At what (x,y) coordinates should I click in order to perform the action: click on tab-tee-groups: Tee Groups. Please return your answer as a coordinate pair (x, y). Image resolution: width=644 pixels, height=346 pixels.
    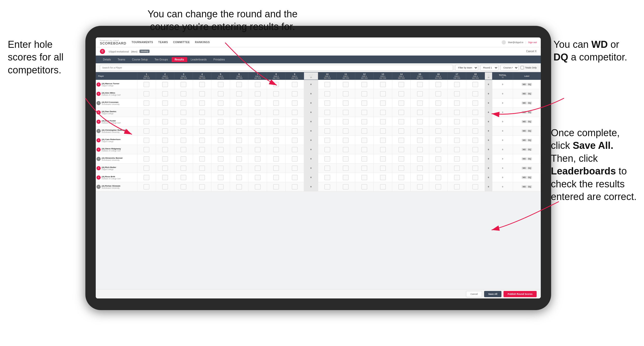
    Looking at the image, I should click on (161, 59).